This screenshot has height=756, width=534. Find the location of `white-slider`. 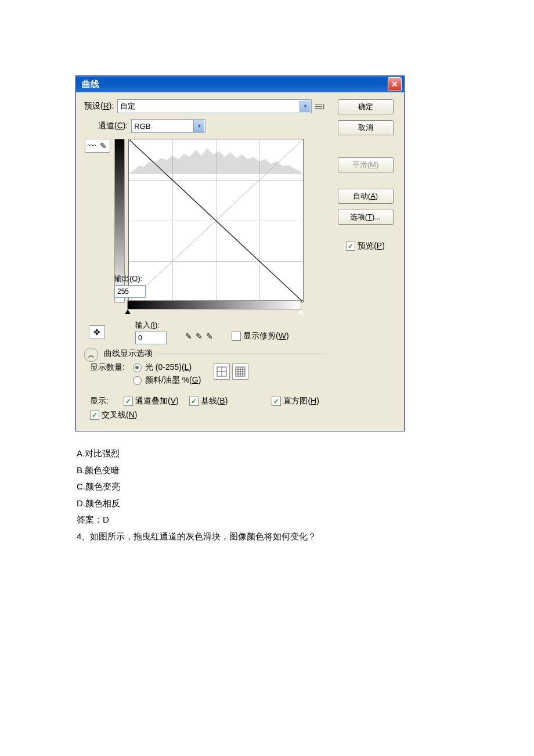

white-slider is located at coordinates (301, 312).